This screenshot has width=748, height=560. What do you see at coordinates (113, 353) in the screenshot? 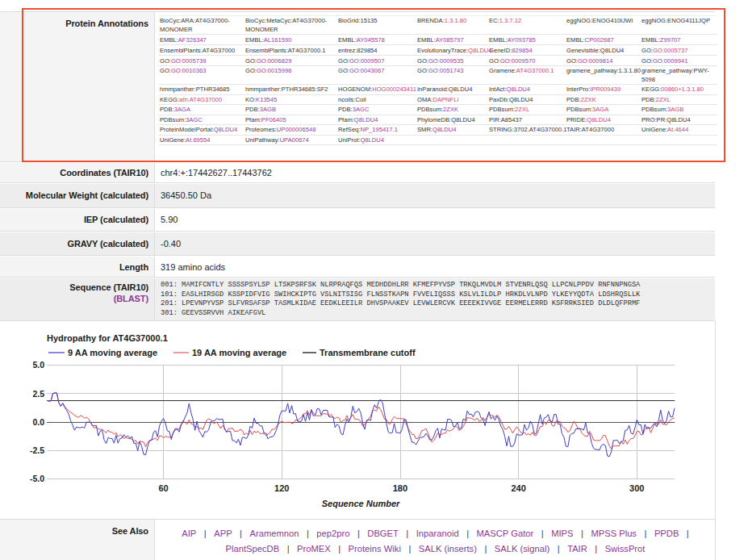
I see `svg-text: 9 AA moving average` at bounding box center [113, 353].